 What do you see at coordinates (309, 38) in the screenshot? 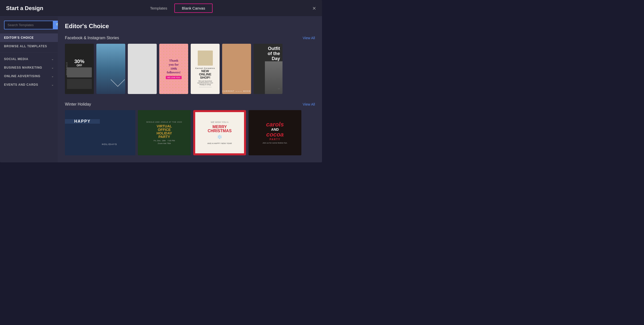
I see `view-all-stories: View All` at bounding box center [309, 38].